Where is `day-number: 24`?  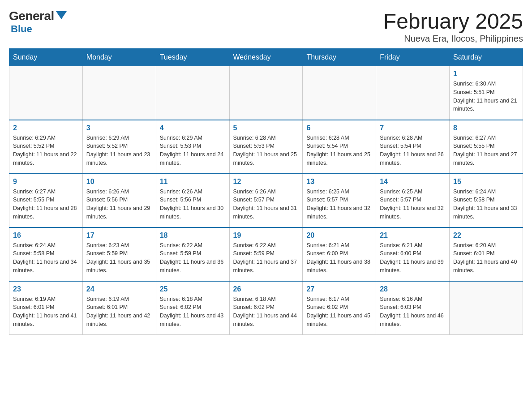
day-number: 24 is located at coordinates (119, 289).